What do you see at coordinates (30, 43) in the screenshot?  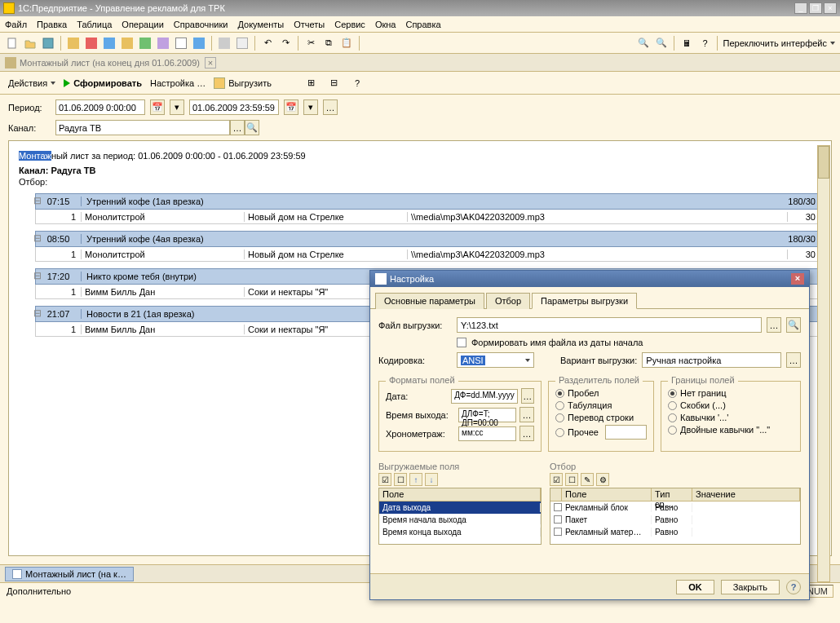 I see `open-icon` at bounding box center [30, 43].